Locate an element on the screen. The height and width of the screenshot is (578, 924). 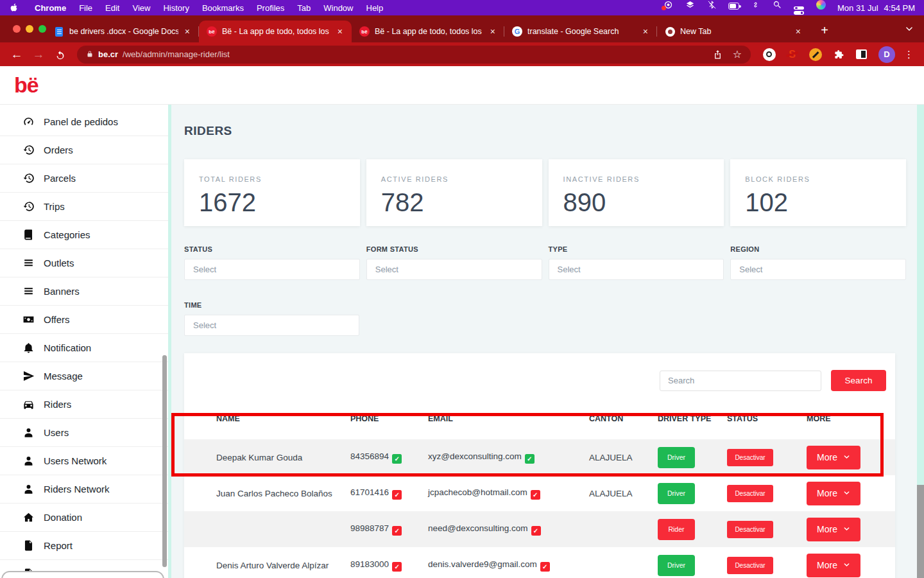
sidebar-item-label: Trips is located at coordinates (54, 207).